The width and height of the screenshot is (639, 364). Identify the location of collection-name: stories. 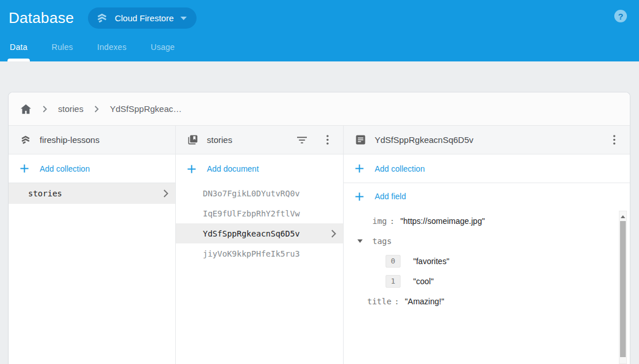
(246, 140).